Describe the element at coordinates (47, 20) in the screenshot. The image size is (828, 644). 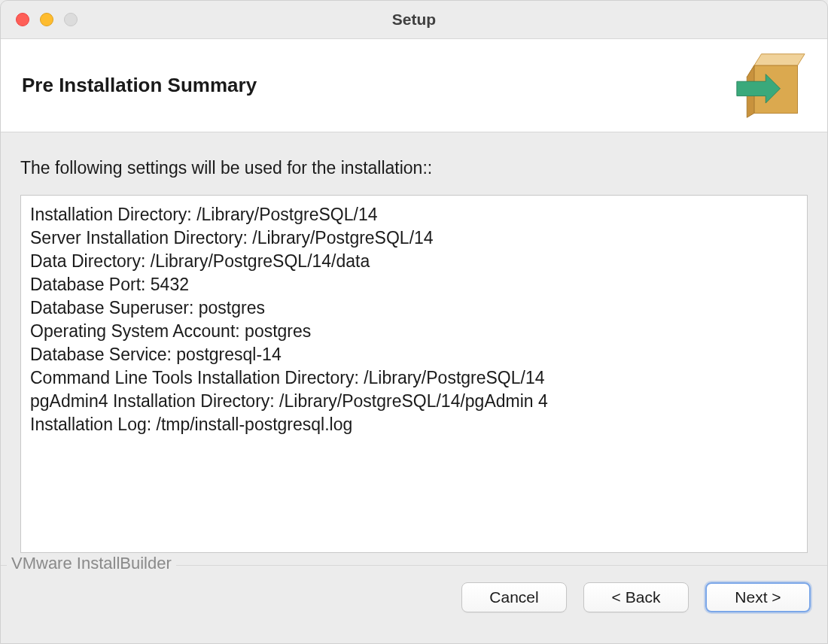
I see `traffic-lights` at that location.